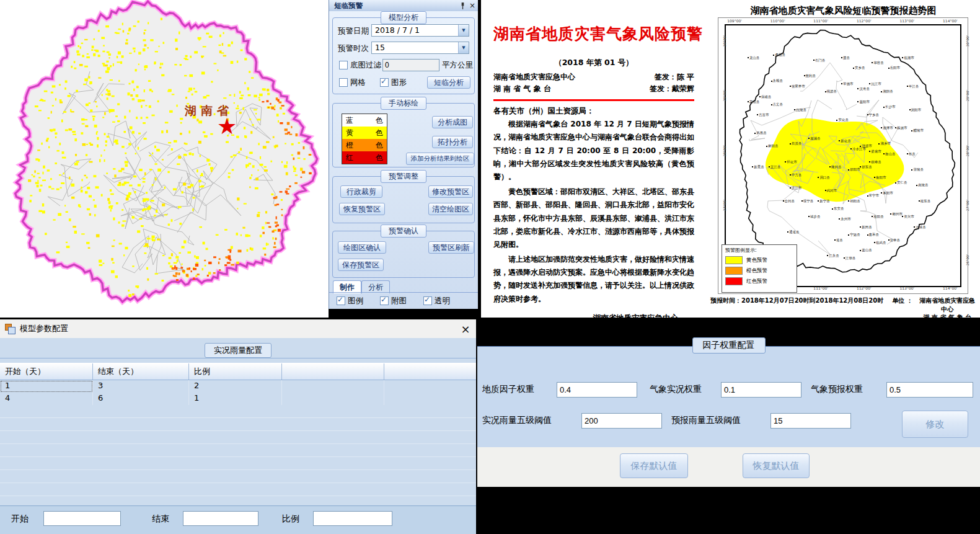  I want to click on document-paragraph: 黄色预警区域：邵阳市双清区、大祥区、北塔区、邵东县西部、新邵县、邵阳县、隆回县、…, so click(594, 218).